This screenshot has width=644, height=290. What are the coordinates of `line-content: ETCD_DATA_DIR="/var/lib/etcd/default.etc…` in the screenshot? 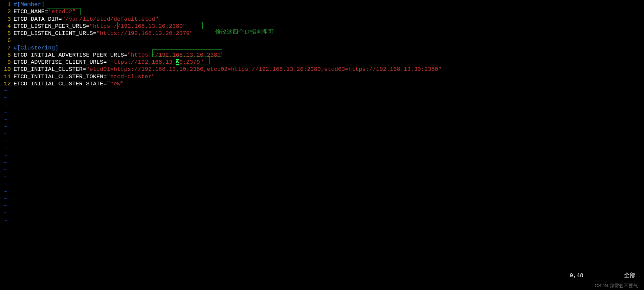 It's located at (328, 19).